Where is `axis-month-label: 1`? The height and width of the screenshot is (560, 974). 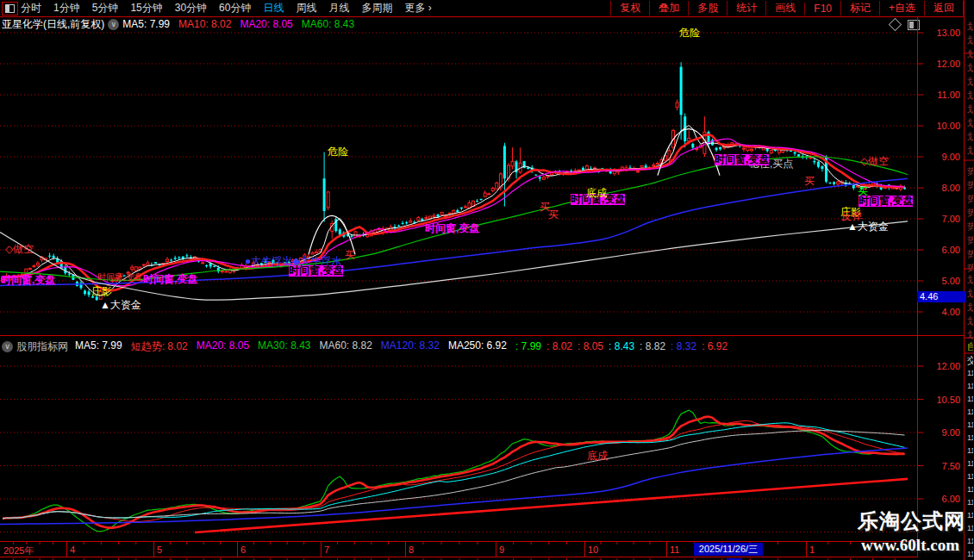 axis-month-label: 1 is located at coordinates (812, 550).